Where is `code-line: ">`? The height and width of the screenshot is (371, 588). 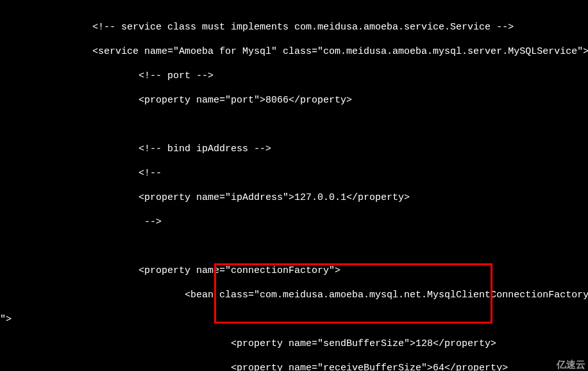
code-line: "> is located at coordinates (294, 319).